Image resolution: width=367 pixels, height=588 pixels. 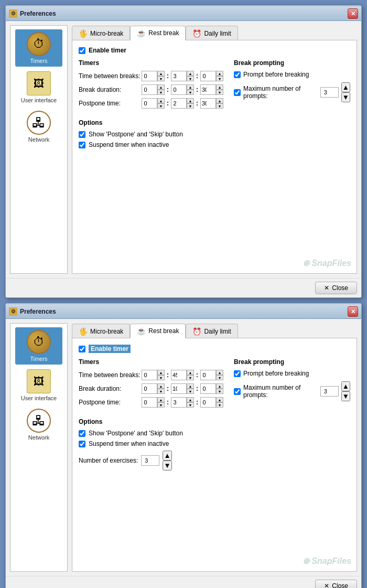 What do you see at coordinates (182, 389) in the screenshot?
I see `break-duration-spinners-2: ▲ ▼` at bounding box center [182, 389].